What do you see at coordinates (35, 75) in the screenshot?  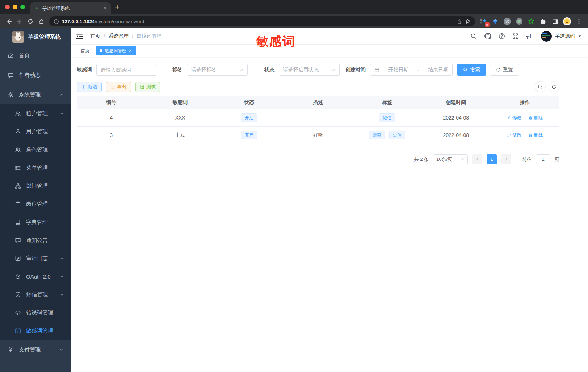 I see `sidebar-item-author-news: 作者动态` at bounding box center [35, 75].